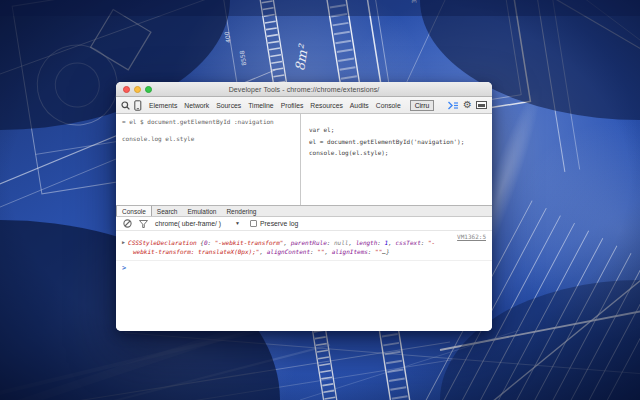  What do you see at coordinates (138, 90) in the screenshot?
I see `traffic-lights` at bounding box center [138, 90].